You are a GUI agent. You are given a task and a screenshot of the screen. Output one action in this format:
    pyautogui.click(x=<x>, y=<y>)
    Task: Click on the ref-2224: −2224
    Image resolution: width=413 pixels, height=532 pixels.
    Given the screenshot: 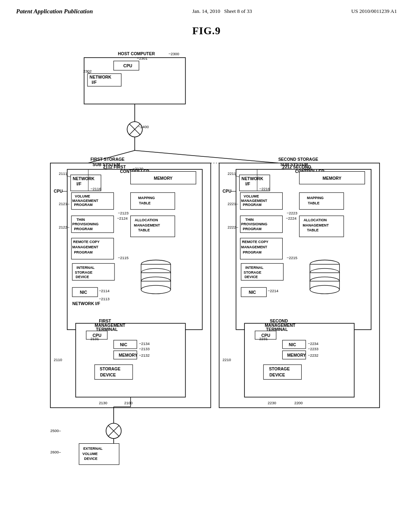 What is the action you would take?
    pyautogui.click(x=291, y=218)
    